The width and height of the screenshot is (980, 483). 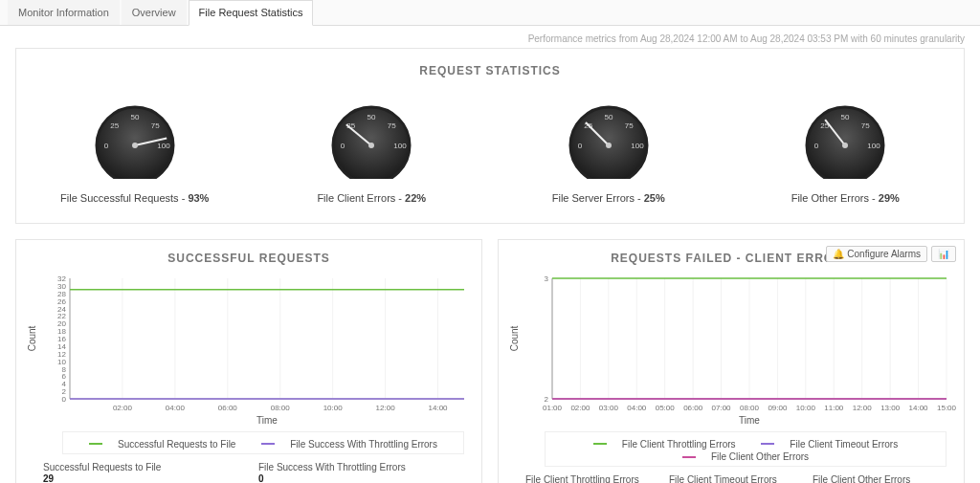 I want to click on svg-text: 4, so click(x=65, y=384).